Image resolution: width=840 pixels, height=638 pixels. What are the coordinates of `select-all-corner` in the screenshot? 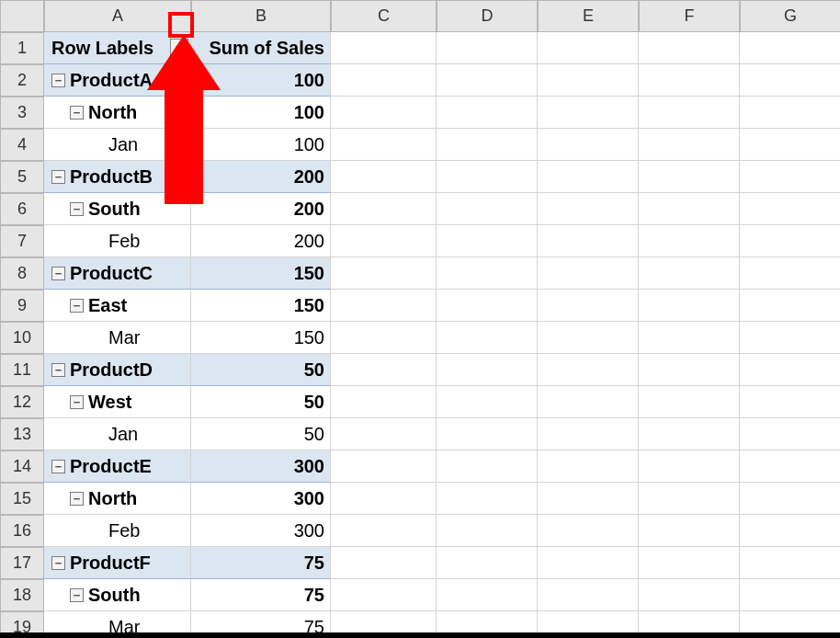 It's located at (22, 17).